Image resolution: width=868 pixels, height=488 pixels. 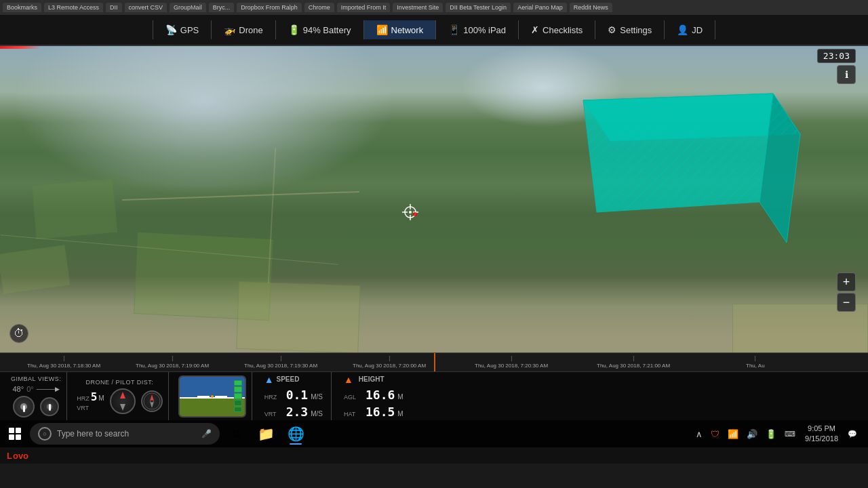 What do you see at coordinates (125, 434) in the screenshot?
I see `search-bar: ○ 🎤` at bounding box center [125, 434].